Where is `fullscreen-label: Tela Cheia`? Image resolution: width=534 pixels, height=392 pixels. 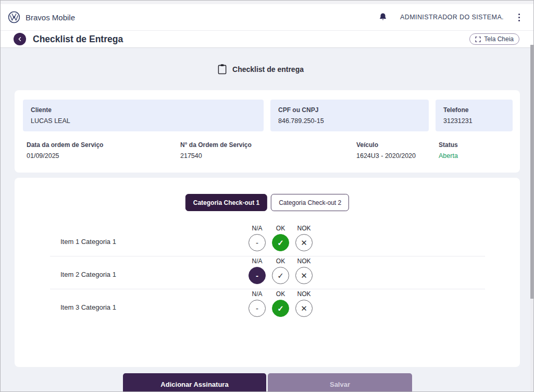 fullscreen-label: Tela Cheia is located at coordinates (499, 39).